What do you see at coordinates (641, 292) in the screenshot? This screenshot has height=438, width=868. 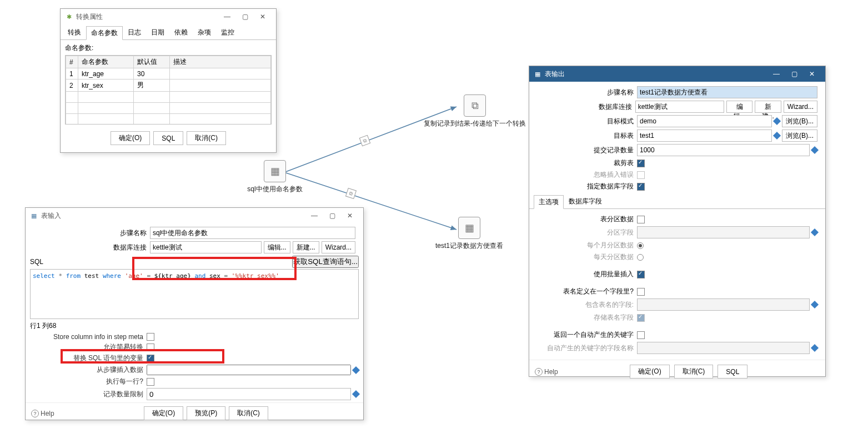 I see `tablename-infield-check` at bounding box center [641, 292].